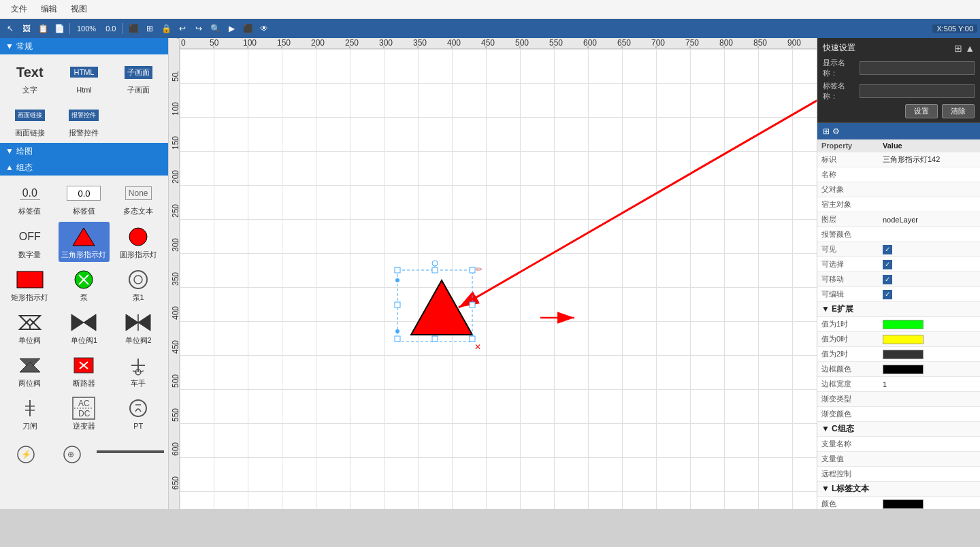 The image size is (980, 547). Describe the element at coordinates (930, 325) in the screenshot. I see `prop-value-val1` at that location.